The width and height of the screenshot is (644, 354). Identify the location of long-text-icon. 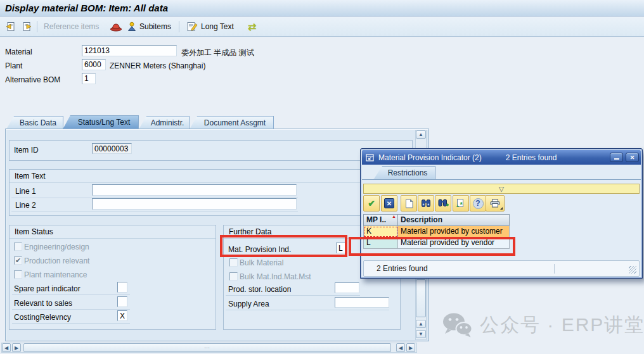
(193, 27).